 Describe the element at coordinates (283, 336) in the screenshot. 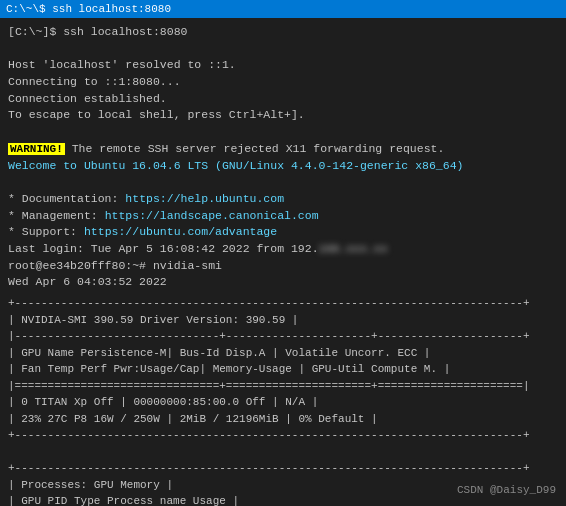

I see `table-divider1: |-------------------------------+-------…` at that location.